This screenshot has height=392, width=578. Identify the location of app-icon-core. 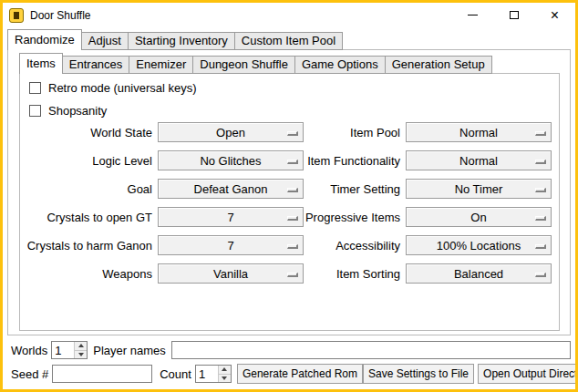
(16, 15).